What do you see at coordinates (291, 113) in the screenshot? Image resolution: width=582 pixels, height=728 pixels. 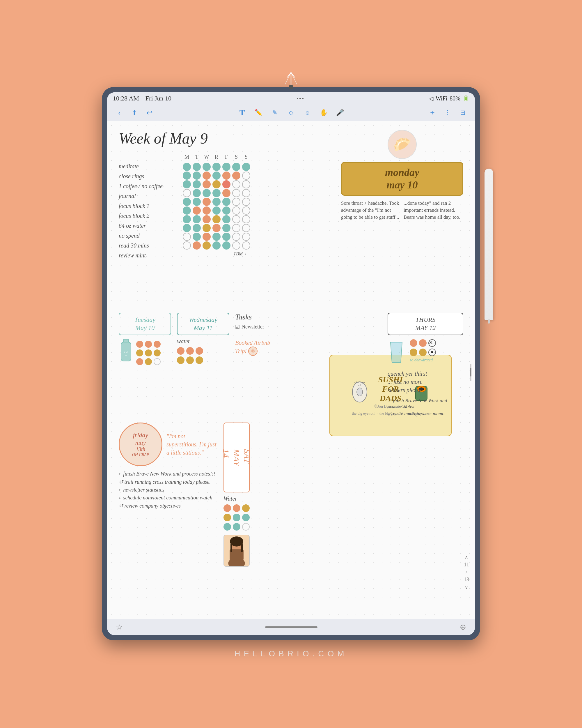 I see `shape-tool: ◇` at bounding box center [291, 113].